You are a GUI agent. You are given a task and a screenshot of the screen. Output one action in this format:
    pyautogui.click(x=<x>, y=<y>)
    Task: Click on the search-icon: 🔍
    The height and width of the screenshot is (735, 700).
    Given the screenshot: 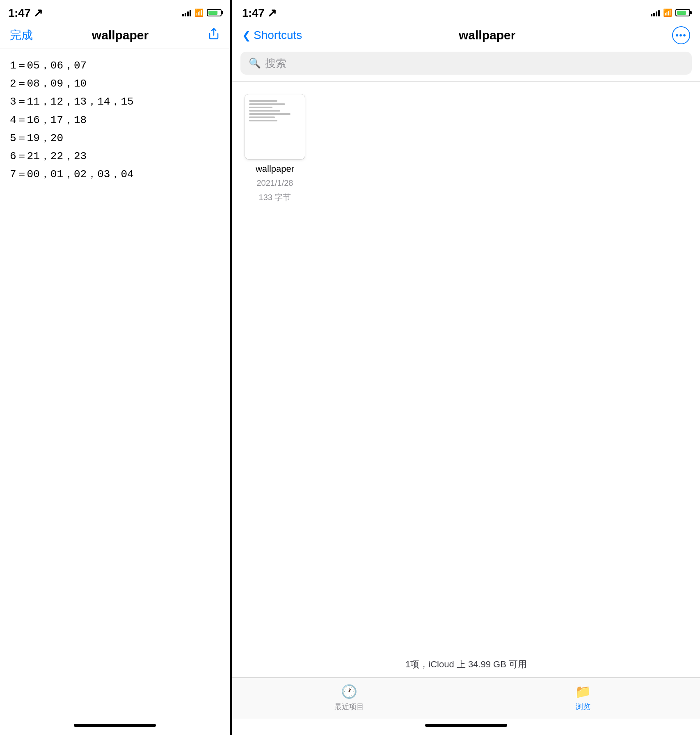 What is the action you would take?
    pyautogui.click(x=255, y=63)
    